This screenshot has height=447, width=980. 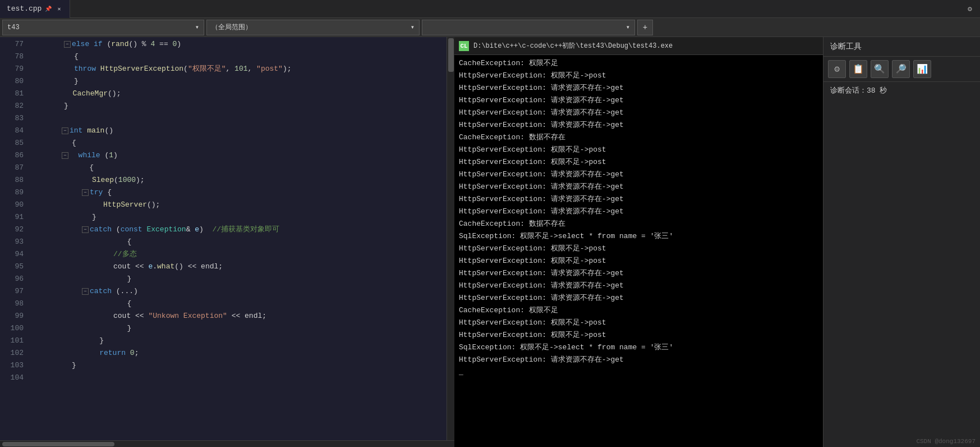 What do you see at coordinates (12, 156) in the screenshot?
I see `ln-86: 86` at bounding box center [12, 156].